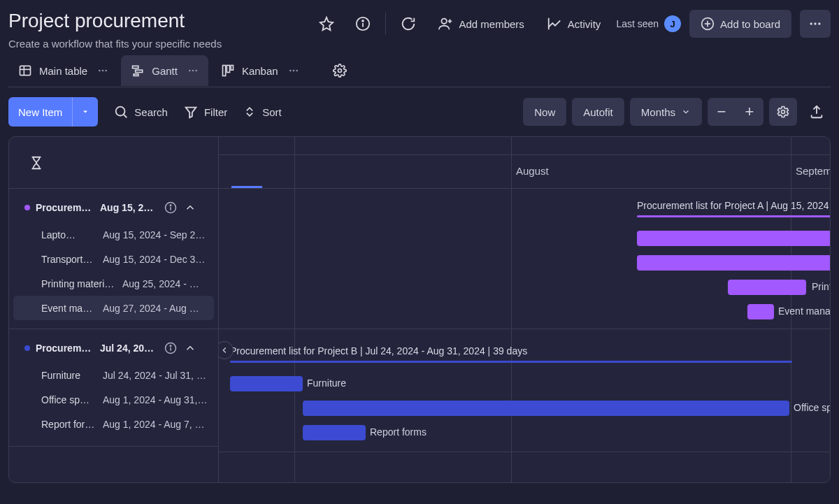 This screenshot has height=504, width=839. Describe the element at coordinates (815, 24) in the screenshot. I see `dots-icon` at that location.